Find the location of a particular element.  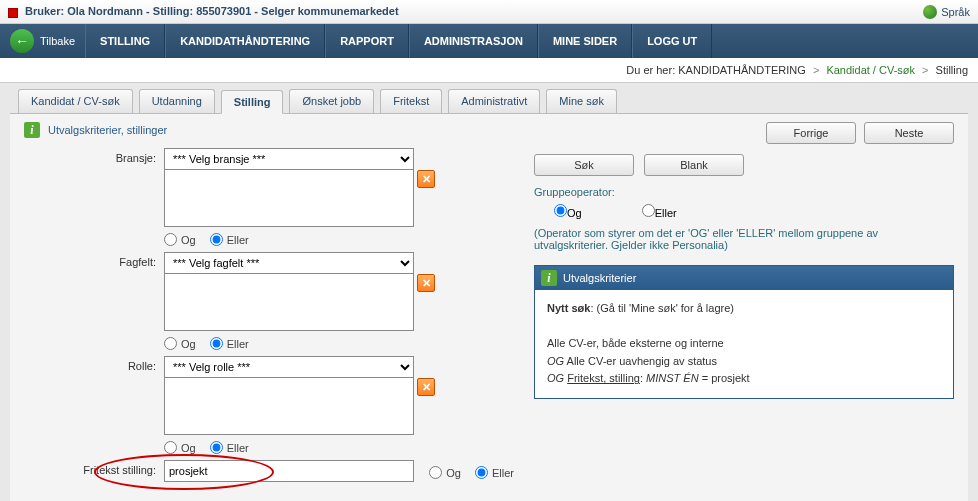

panel-title: Utvalgskriterier is located at coordinates (600, 278).